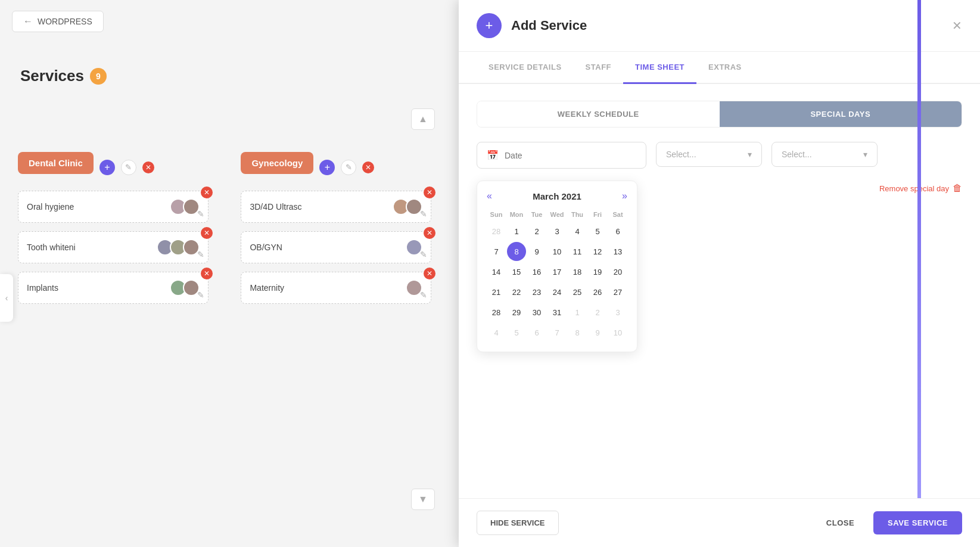 Image resolution: width=980 pixels, height=547 pixels. What do you see at coordinates (557, 272) in the screenshot?
I see `calendar-day: 17` at bounding box center [557, 272].